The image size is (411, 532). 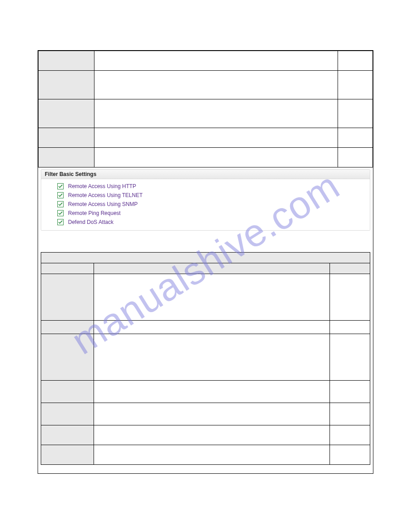 I want to click on filter-option-label: Defend DoS Attack, so click(x=90, y=222).